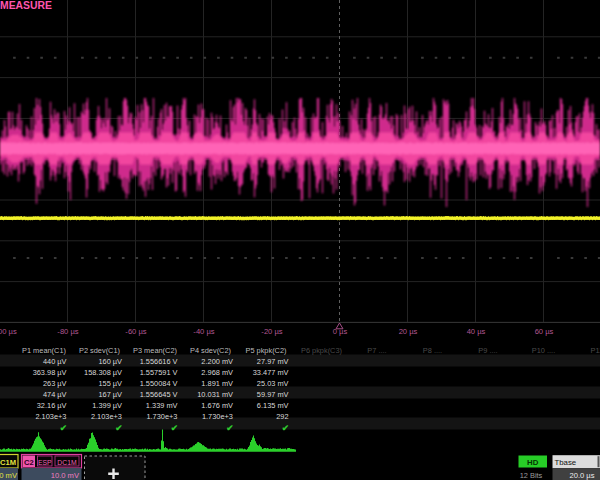 This screenshot has height=480, width=600. What do you see at coordinates (103, 372) in the screenshot?
I see `svg-text: 158.308 µV` at bounding box center [103, 372].